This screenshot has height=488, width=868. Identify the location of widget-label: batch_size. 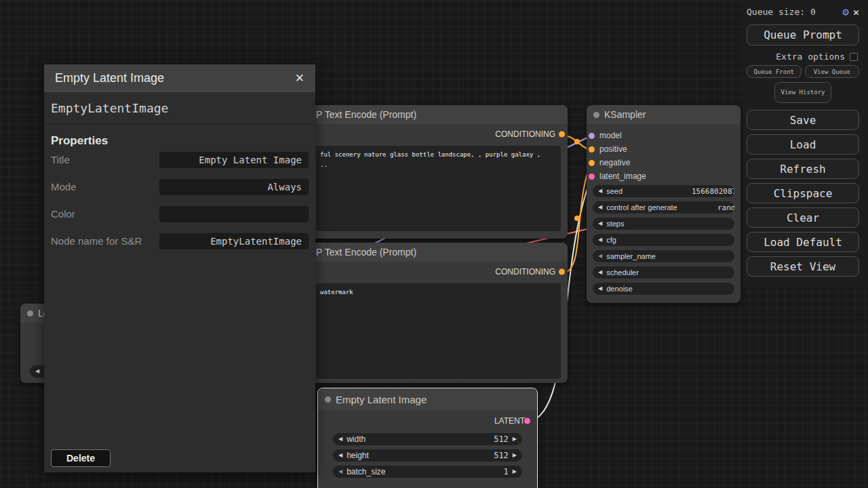
(366, 472).